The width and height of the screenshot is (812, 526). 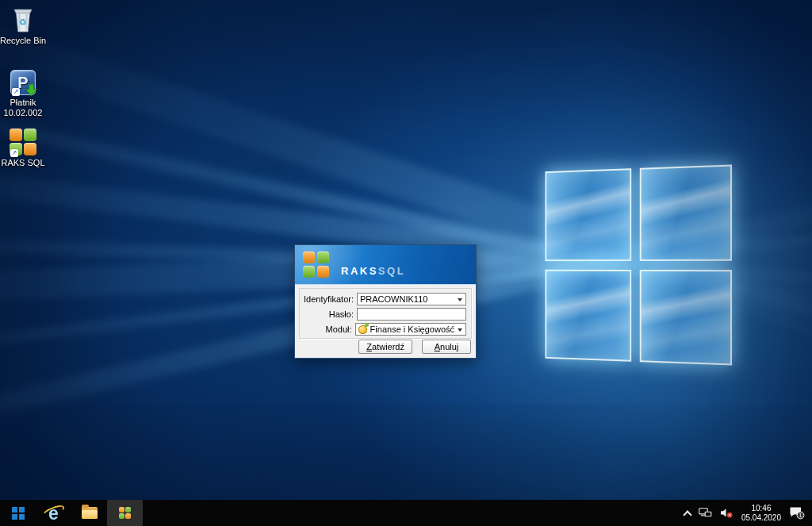 What do you see at coordinates (125, 513) in the screenshot?
I see `taskbar-button-raks-sql` at bounding box center [125, 513].